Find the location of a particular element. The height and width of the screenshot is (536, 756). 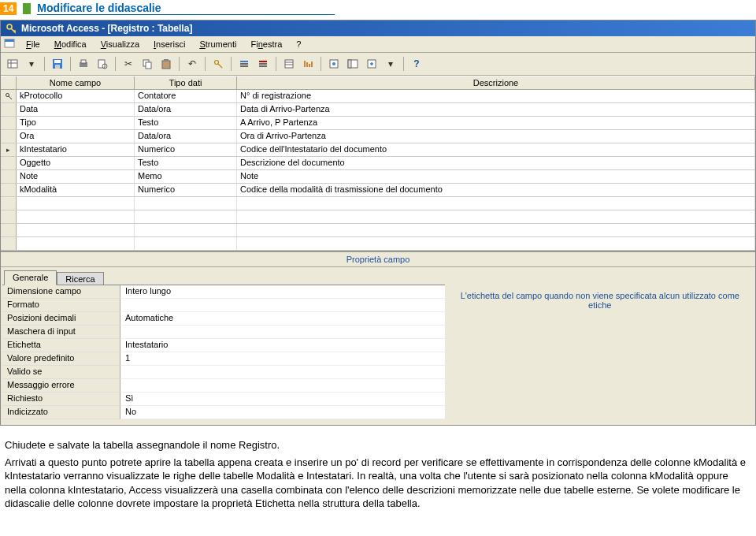

tab-general: Generale is located at coordinates (30, 277).